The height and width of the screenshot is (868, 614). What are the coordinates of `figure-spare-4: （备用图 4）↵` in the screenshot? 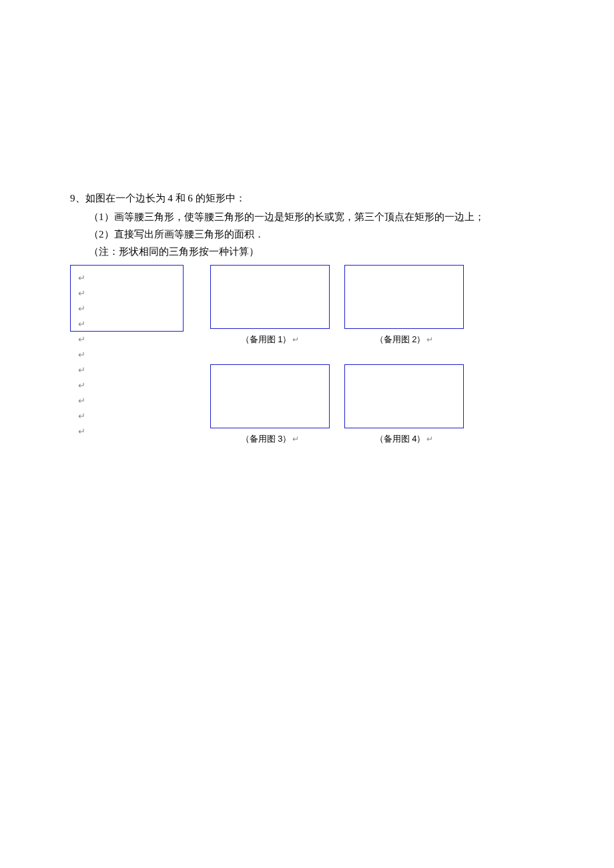 It's located at (404, 404).